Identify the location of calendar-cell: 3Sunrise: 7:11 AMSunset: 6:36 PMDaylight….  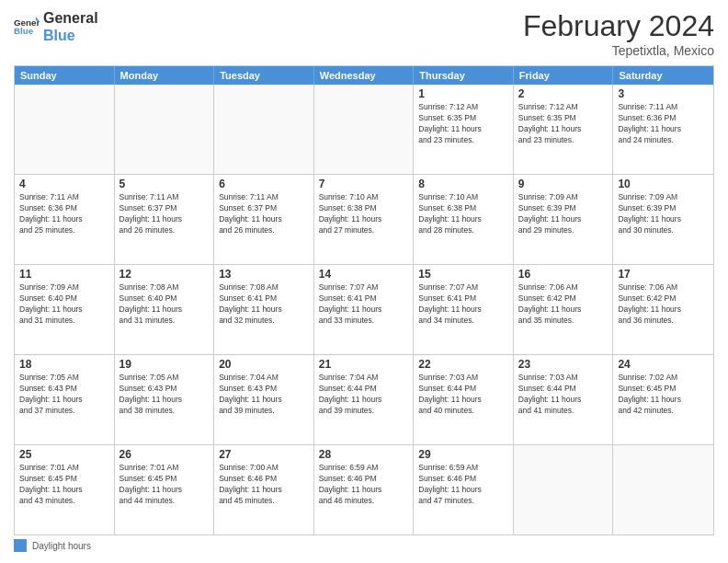
(664, 129).